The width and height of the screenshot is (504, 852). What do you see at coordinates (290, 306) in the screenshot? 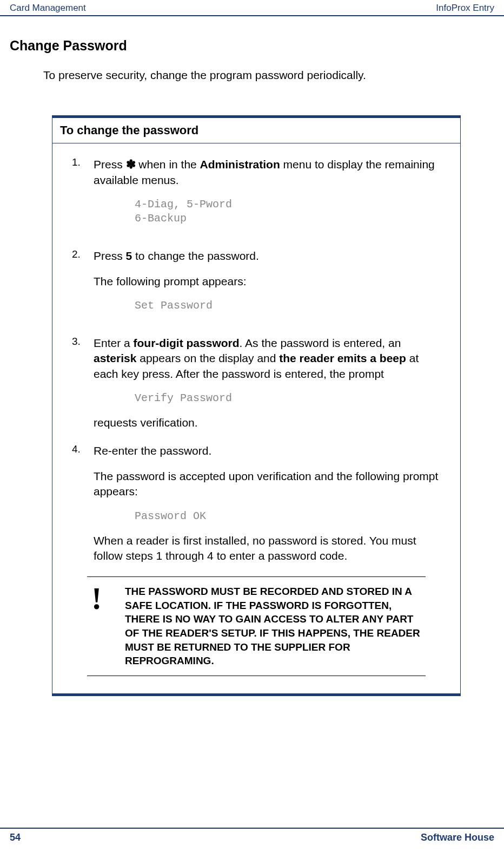
I see `code-block: Set Password` at bounding box center [290, 306].